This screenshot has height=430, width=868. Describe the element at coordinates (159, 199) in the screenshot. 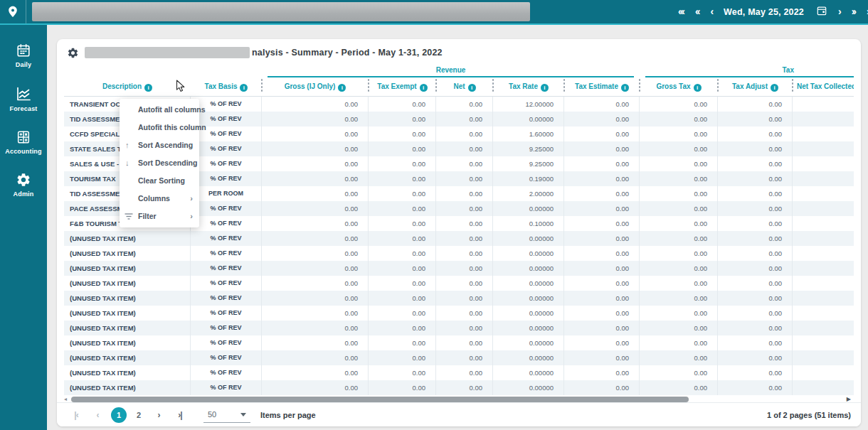

I see `menu-item-columns: Columns ›` at that location.